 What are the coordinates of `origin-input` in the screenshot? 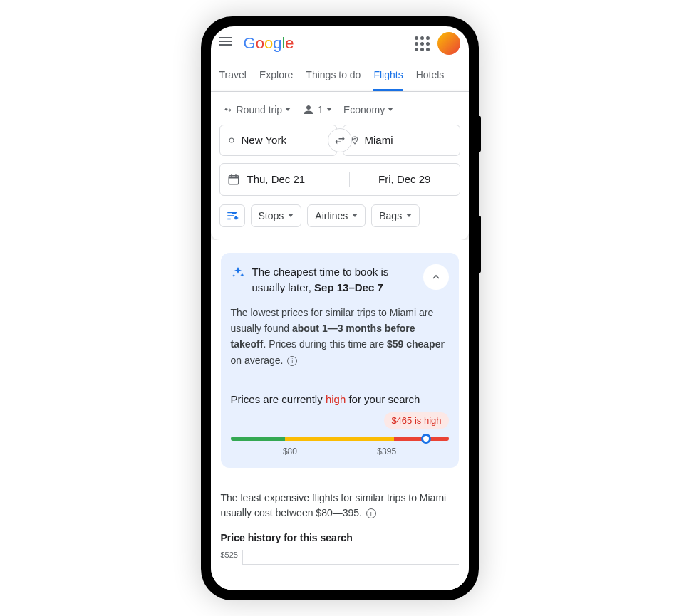 It's located at (278, 140).